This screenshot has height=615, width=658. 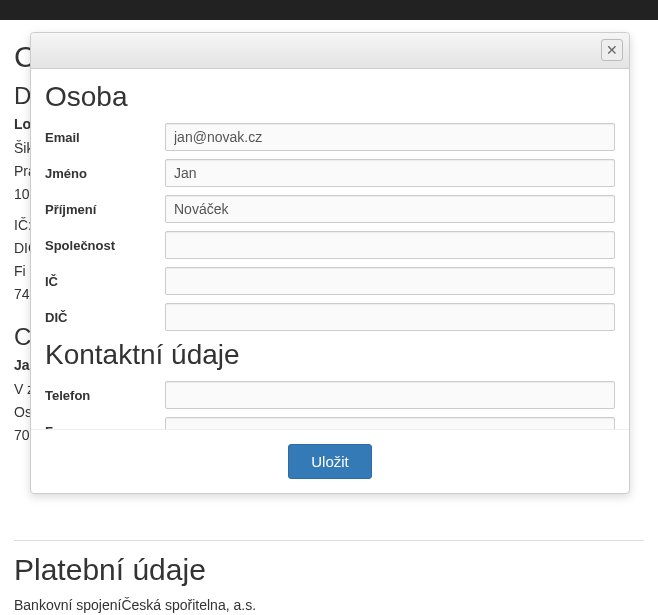 What do you see at coordinates (105, 174) in the screenshot?
I see `label-jmeno: Jméno` at bounding box center [105, 174].